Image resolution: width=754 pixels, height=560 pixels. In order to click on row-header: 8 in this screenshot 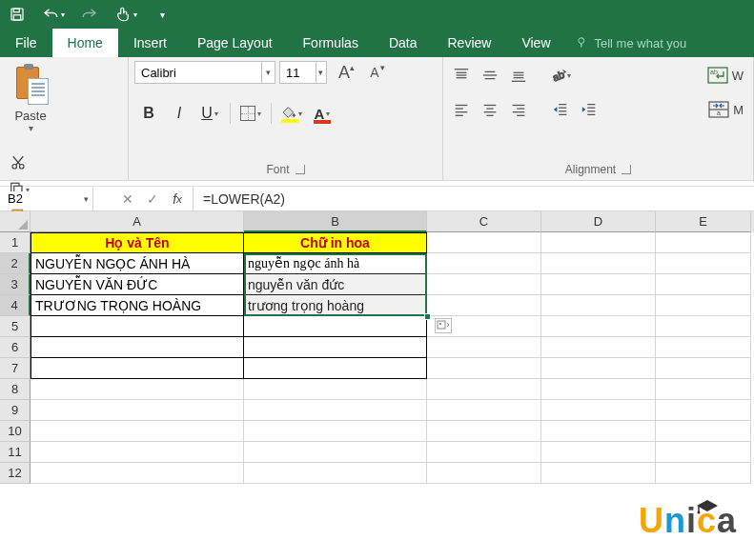, I will do `click(15, 390)`.